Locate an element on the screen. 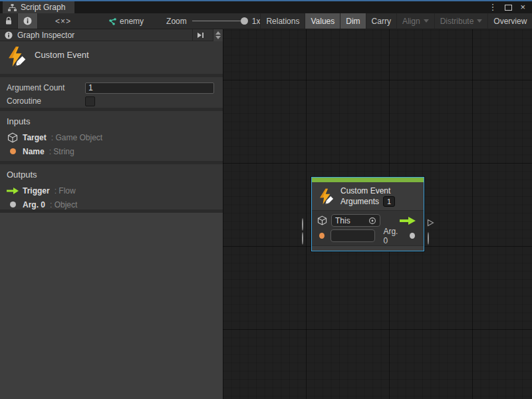  overview-button: Overview is located at coordinates (510, 21).